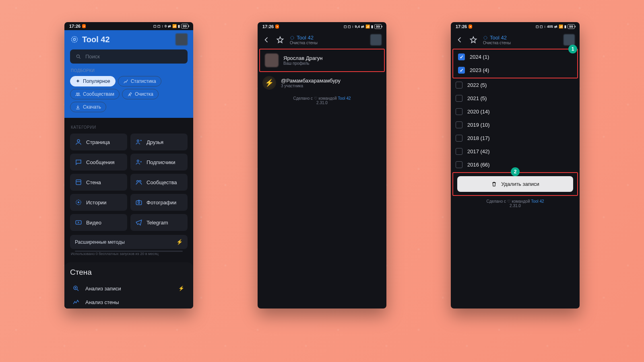 This screenshot has width=644, height=362. I want to click on friends-icon, so click(139, 142).